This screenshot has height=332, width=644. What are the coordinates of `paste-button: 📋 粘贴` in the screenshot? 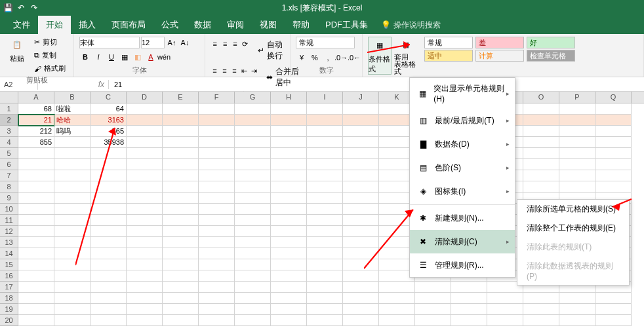 It's located at (17, 50).